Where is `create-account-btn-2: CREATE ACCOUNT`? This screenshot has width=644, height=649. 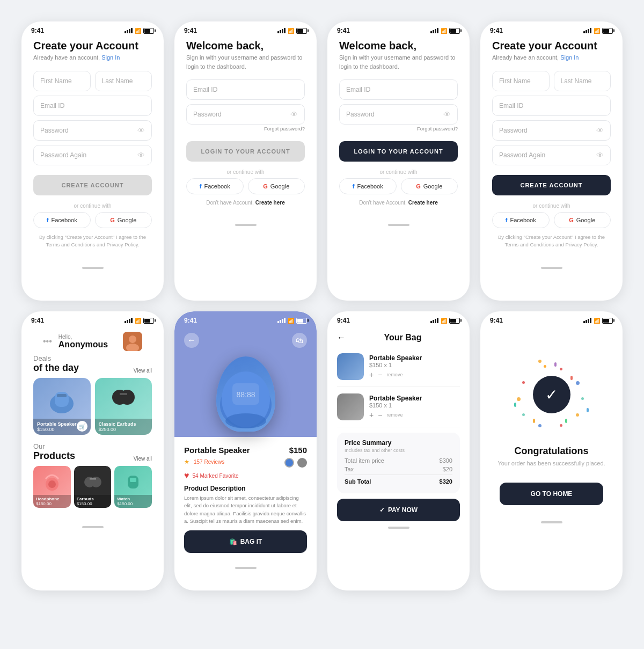 create-account-btn-2: CREATE ACCOUNT is located at coordinates (552, 185).